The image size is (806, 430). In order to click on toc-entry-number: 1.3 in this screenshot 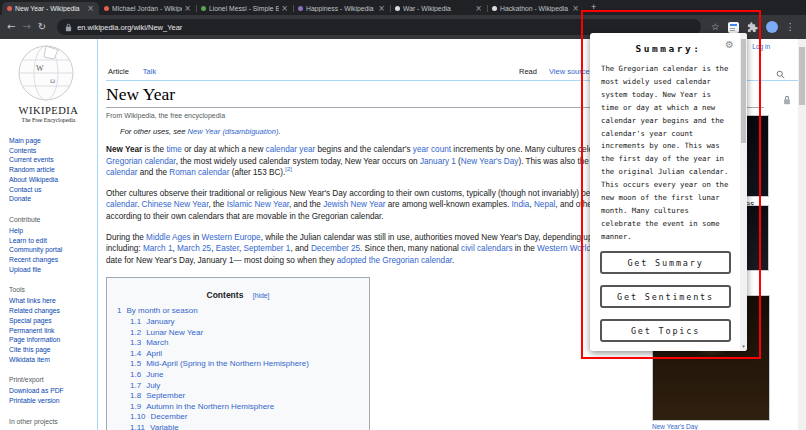, I will do `click(136, 342)`.